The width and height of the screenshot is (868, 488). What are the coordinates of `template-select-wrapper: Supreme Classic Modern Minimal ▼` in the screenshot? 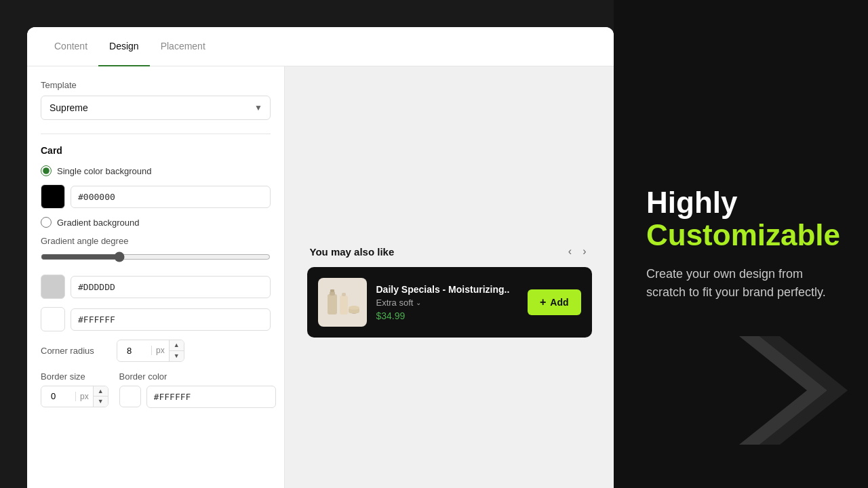 It's located at (156, 108).